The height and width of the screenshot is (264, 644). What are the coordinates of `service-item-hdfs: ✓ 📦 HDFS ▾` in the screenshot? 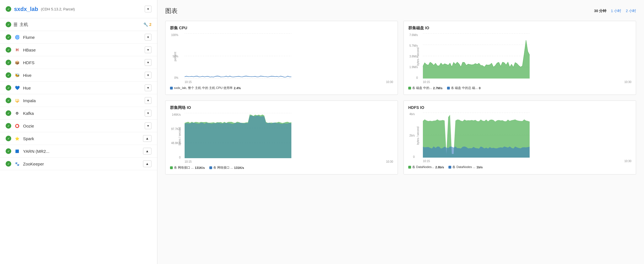 It's located at (79, 62).